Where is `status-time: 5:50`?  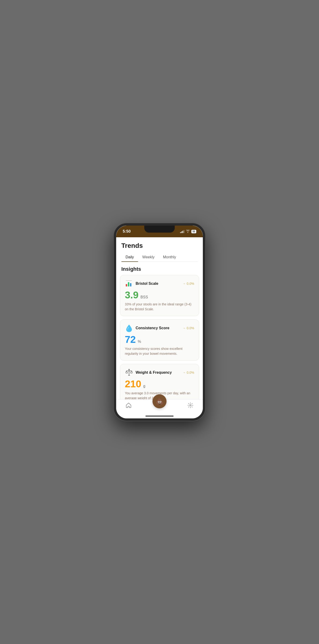
status-time: 5:50 is located at coordinates (127, 232).